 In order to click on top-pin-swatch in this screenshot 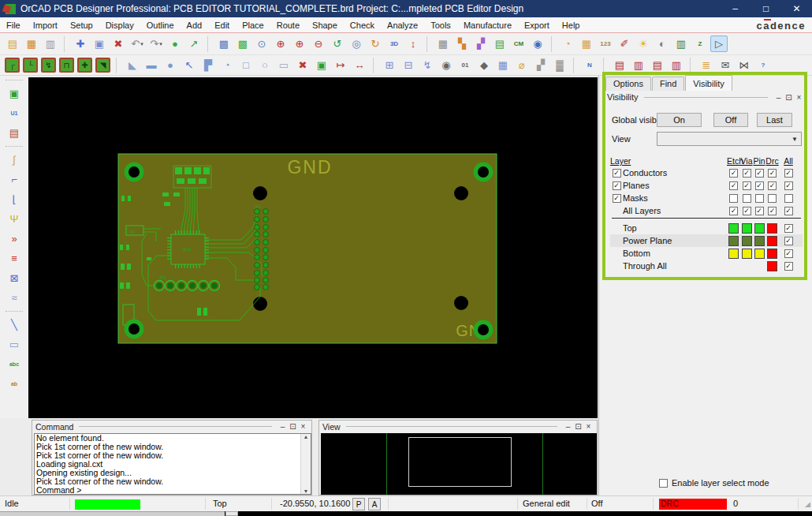, I will do `click(760, 229)`.